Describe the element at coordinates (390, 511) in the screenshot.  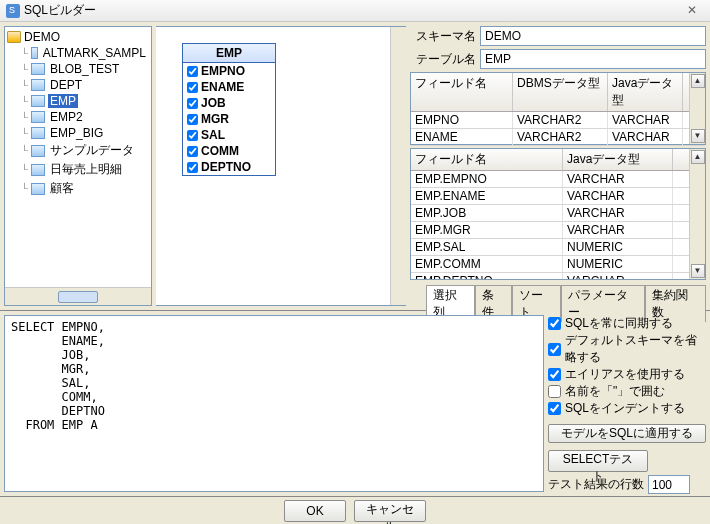
I see `cancel-button: キャンセル` at that location.